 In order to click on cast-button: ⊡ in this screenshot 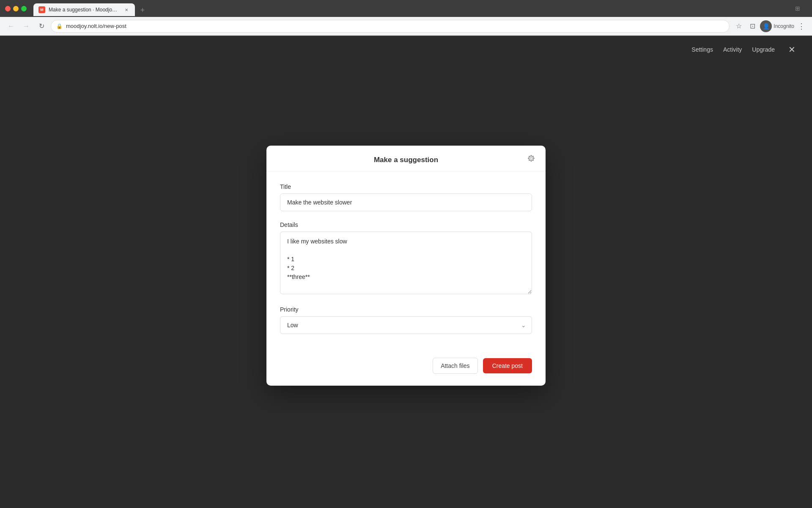, I will do `click(752, 26)`.